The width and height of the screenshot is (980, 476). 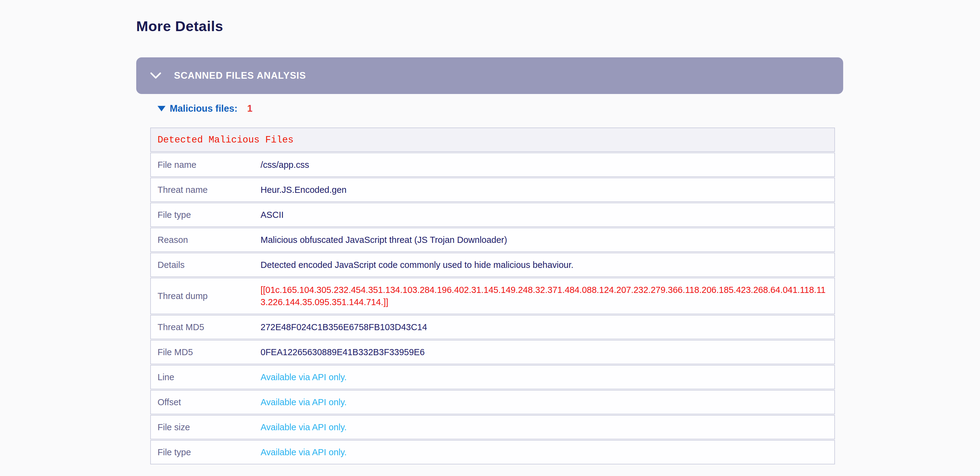 What do you see at coordinates (547, 190) in the screenshot?
I see `row-value: Heur.JS.Encoded.gen` at bounding box center [547, 190].